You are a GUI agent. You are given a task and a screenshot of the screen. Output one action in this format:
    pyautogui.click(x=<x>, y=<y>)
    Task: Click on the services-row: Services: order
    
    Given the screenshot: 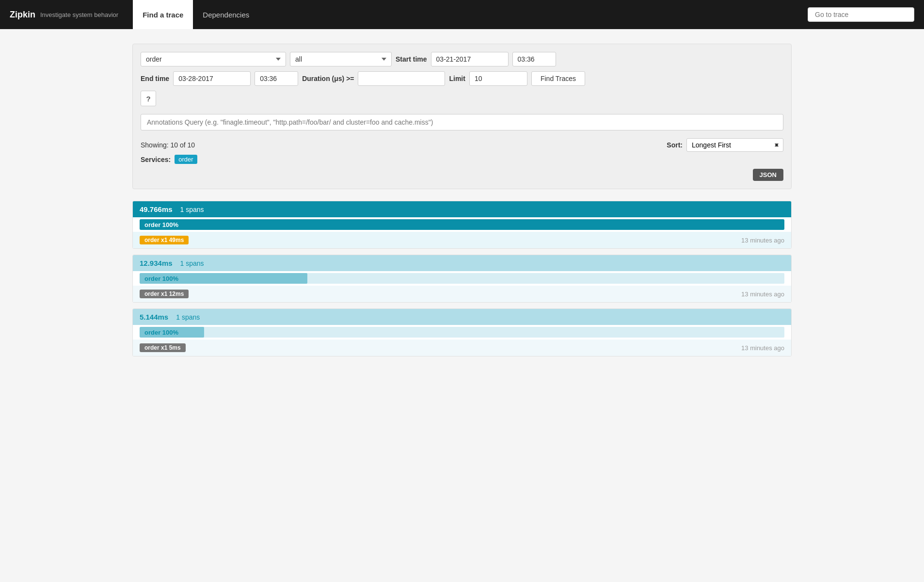 What is the action you would take?
    pyautogui.click(x=462, y=159)
    